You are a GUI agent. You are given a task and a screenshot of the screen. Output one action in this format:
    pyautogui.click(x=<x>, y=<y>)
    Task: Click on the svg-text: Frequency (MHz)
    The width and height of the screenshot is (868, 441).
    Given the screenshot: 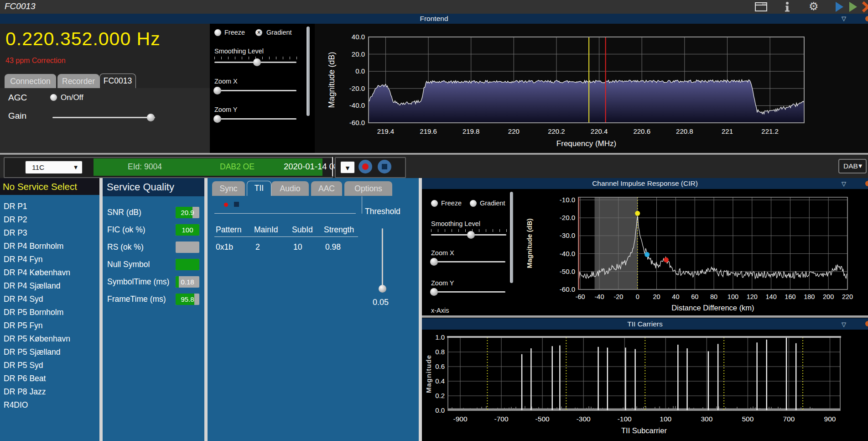 What is the action you would take?
    pyautogui.click(x=587, y=143)
    